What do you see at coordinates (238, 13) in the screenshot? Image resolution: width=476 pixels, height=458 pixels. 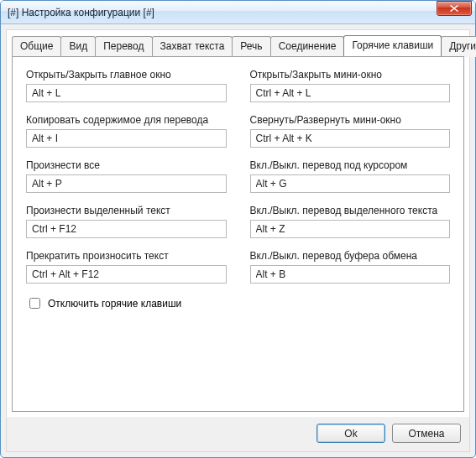 I see `titlebar: [#] Настройка конфигурации [#]` at bounding box center [238, 13].